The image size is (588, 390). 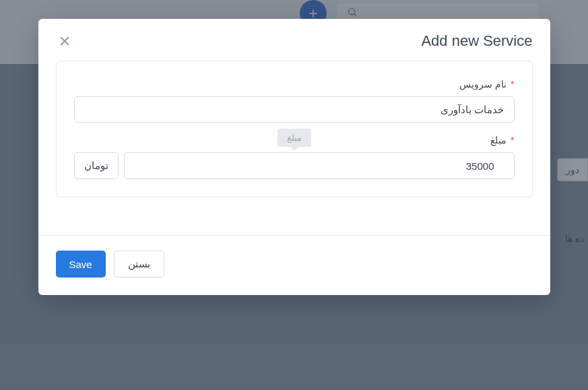 What do you see at coordinates (483, 84) in the screenshot?
I see `label-text: نام سرویس` at bounding box center [483, 84].